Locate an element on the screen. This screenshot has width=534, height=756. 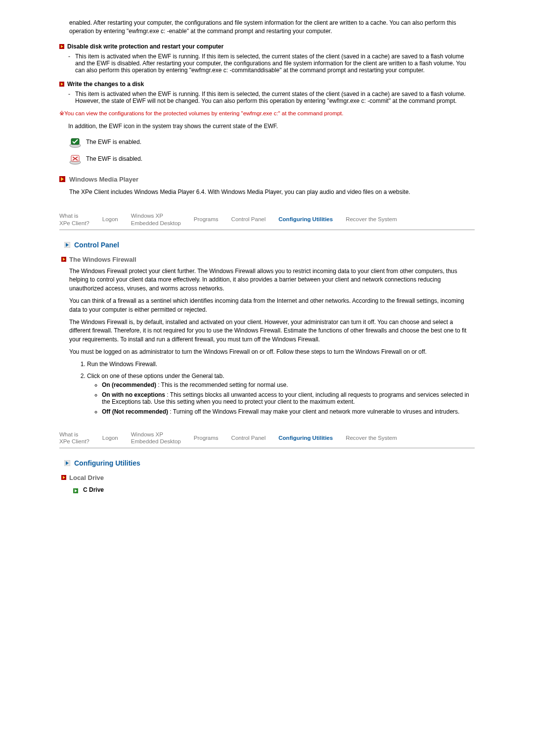
firewall-opt-off: Off (Not recommended) : Turning off the … is located at coordinates (288, 412).